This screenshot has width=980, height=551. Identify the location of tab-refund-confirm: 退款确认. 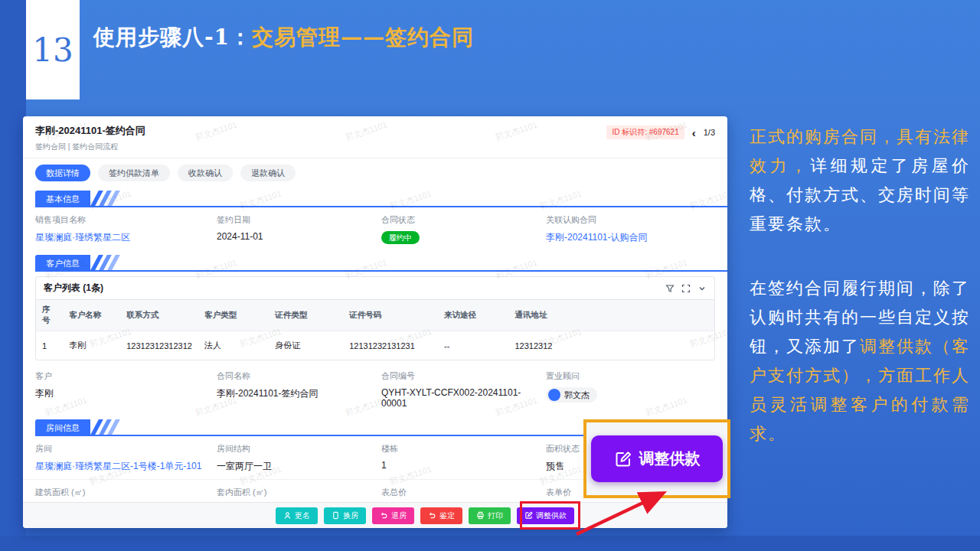
(268, 173).